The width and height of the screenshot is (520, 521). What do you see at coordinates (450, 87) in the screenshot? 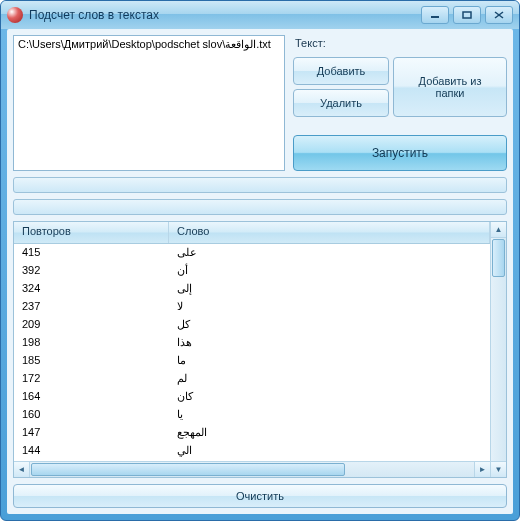
I see `add-folder-button: Добавить из папки` at bounding box center [450, 87].